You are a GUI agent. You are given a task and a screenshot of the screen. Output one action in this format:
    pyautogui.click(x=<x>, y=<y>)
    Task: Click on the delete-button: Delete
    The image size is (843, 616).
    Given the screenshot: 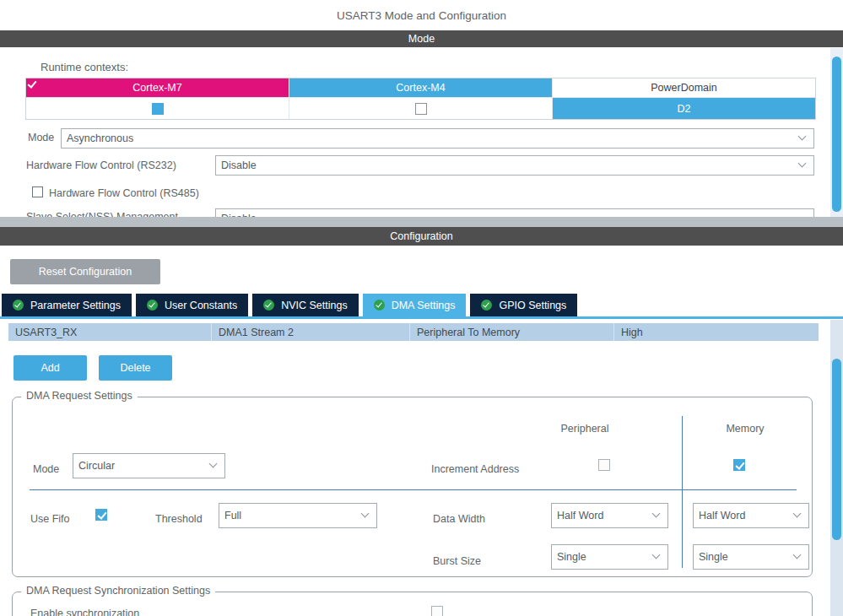 What is the action you would take?
    pyautogui.click(x=135, y=368)
    